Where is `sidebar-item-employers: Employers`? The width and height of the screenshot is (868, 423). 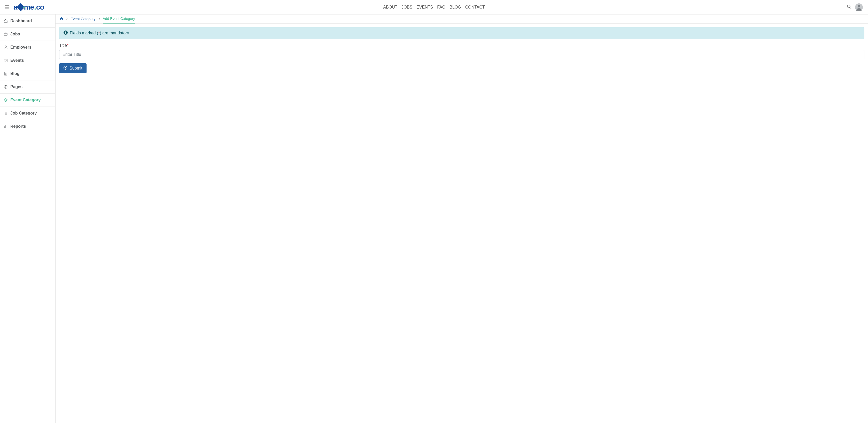
sidebar-item-employers: Employers is located at coordinates (28, 47).